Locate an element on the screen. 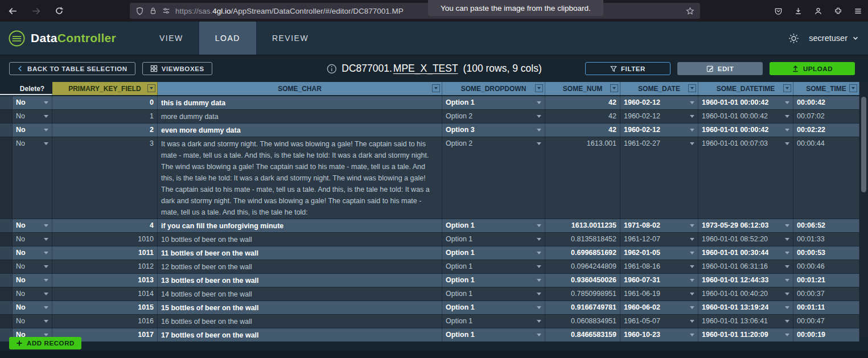  column-header-some-datetime: SOME_DATETIME is located at coordinates (746, 89).